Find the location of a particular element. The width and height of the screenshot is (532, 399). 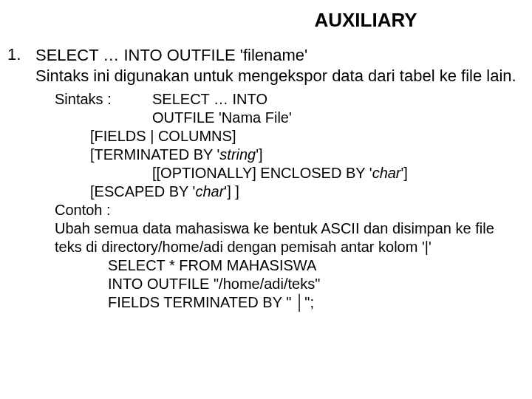

syntax-line-5: [[OPTIONALLY] ENCLOSED BY 'char'] is located at coordinates (335, 173).